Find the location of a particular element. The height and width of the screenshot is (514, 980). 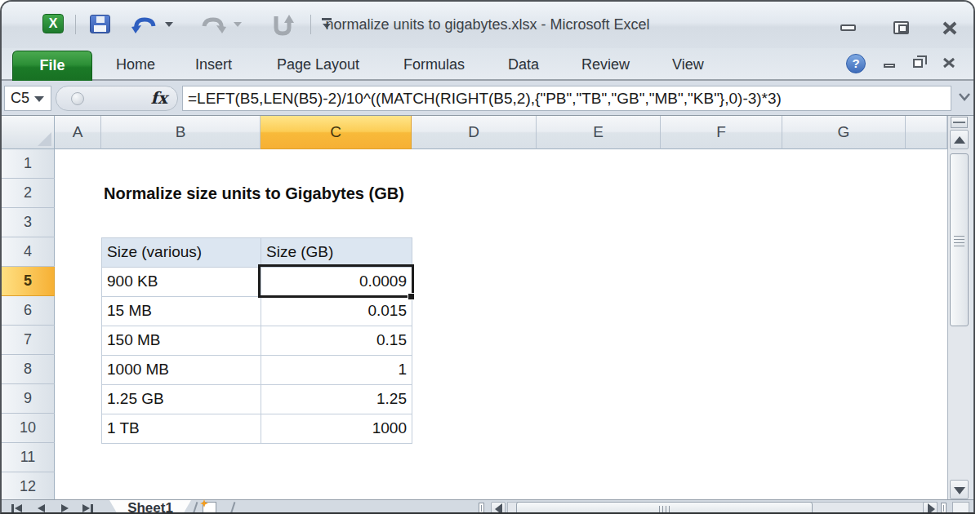

table-header-cell: Size (various) is located at coordinates (181, 253).